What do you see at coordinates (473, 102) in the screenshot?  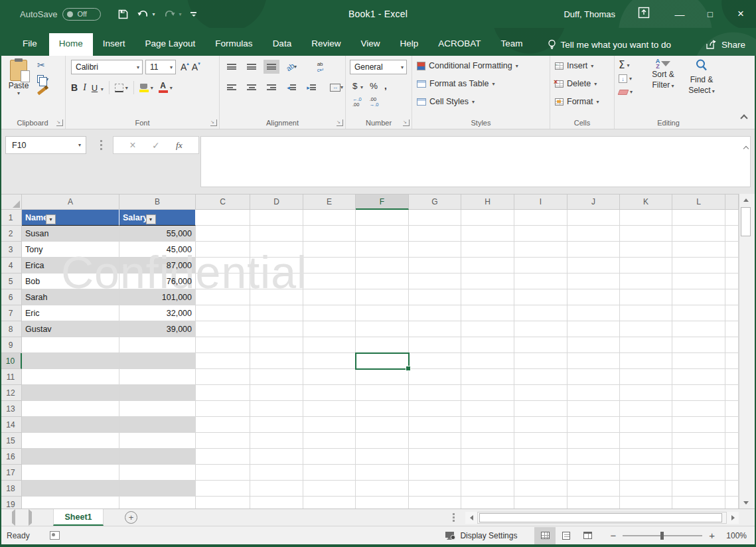 I see `cell-styles-dropdown-icon: ▾` at bounding box center [473, 102].